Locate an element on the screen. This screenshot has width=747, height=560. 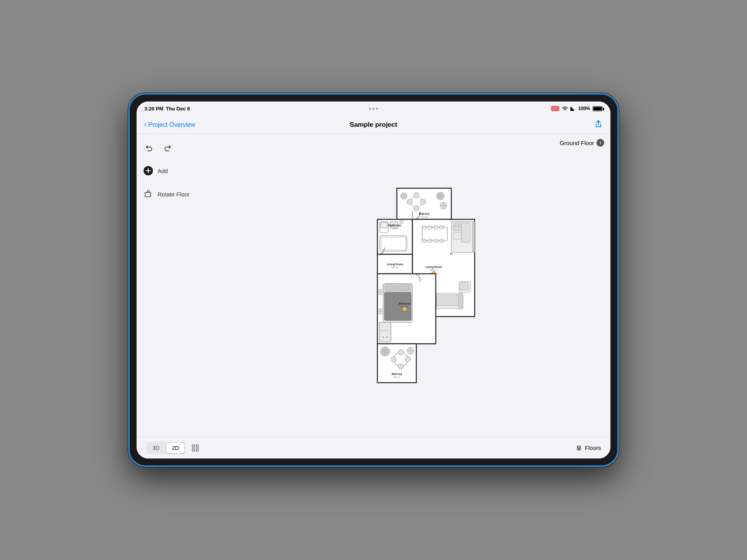
grid-view-button is located at coordinates (195, 448).